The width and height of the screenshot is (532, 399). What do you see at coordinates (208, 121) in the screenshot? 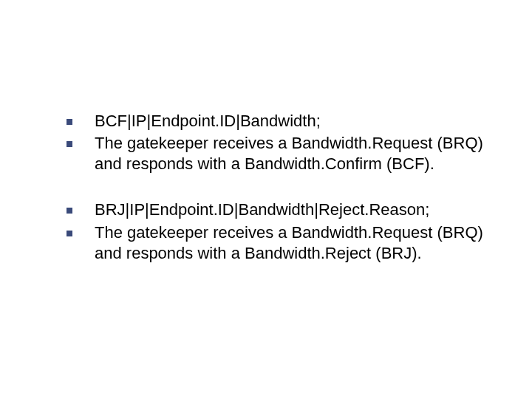
I see `bullet-text: BCF|IP|Endpoint.ID|Bandwidth;` at bounding box center [208, 121].